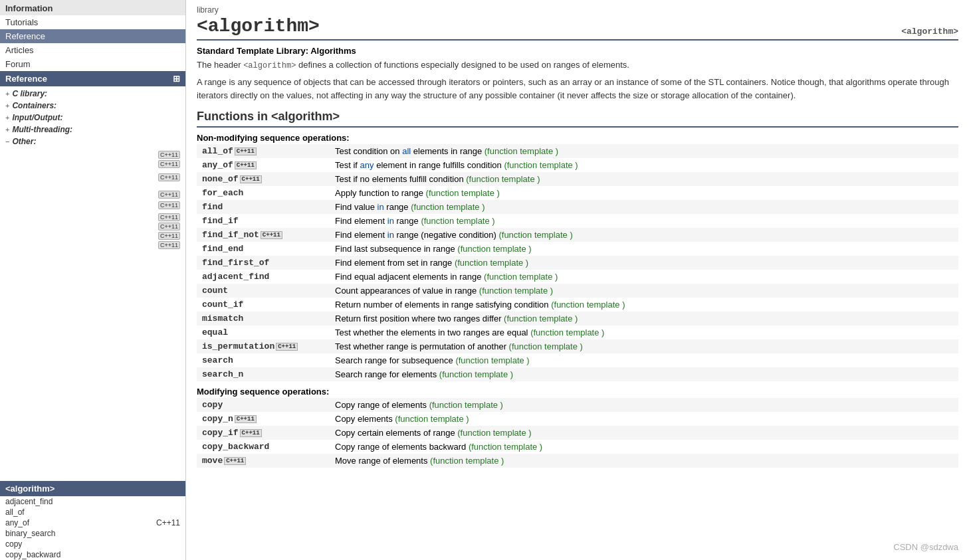  What do you see at coordinates (93, 489) in the screenshot?
I see `algorithm-panel-header: <algorithm>` at bounding box center [93, 489].